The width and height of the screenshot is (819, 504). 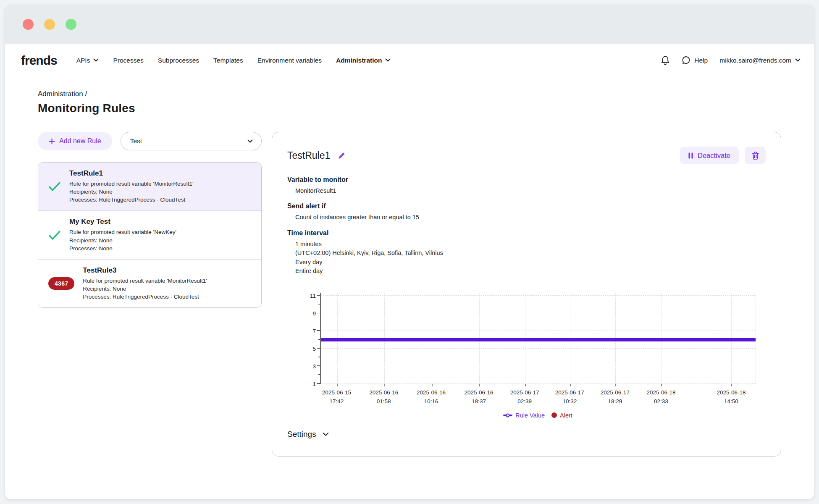 I want to click on rules-column: Add new Rule Test TestRule1Rule for prom…, so click(x=150, y=220).